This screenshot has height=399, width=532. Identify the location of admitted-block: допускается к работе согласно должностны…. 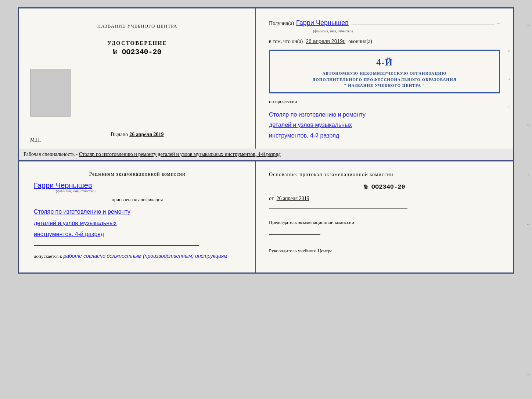
(137, 256).